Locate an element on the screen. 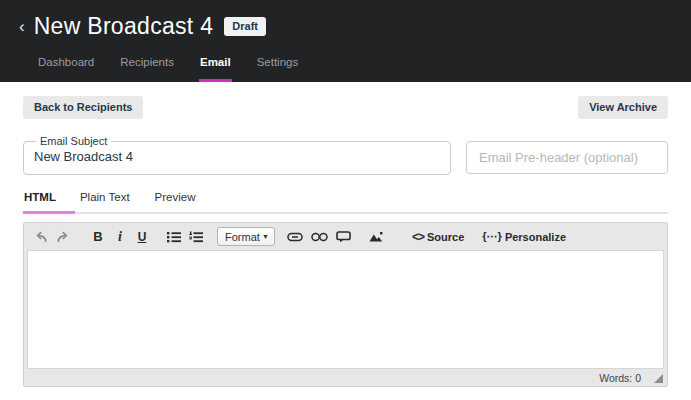 The image size is (691, 400). format-dropdown: Format ▼ is located at coordinates (246, 236).